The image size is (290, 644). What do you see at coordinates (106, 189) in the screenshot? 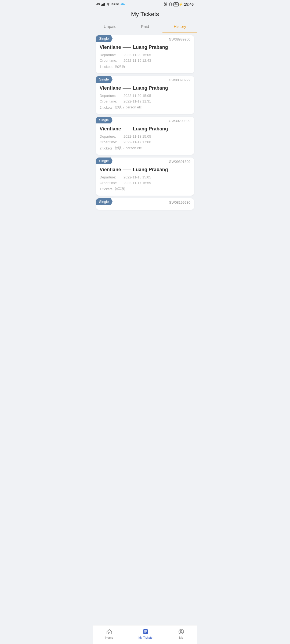
I see `tickets-count: 1 tickets` at bounding box center [106, 189].